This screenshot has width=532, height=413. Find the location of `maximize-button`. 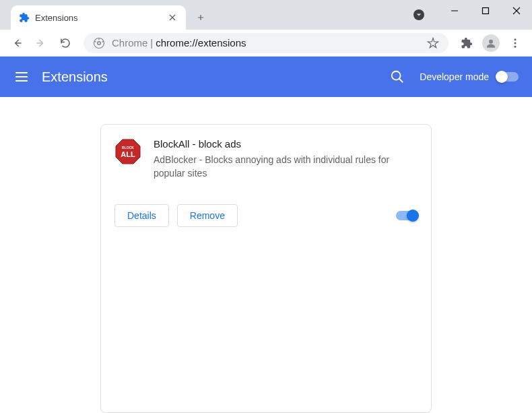

maximize-button is located at coordinates (486, 11).